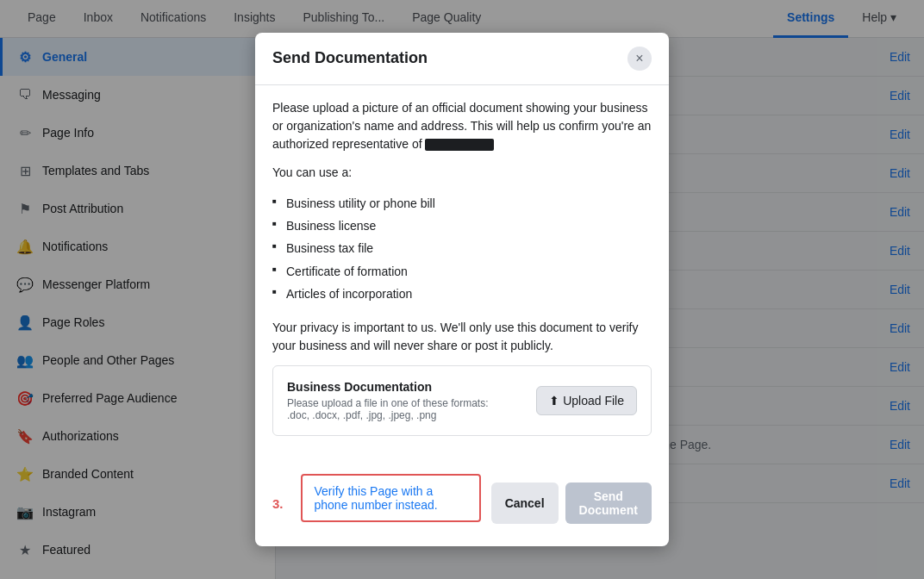 The image size is (924, 579). What do you see at coordinates (388, 401) in the screenshot?
I see `upload-box-info: Business Documentation Please upload a f…` at bounding box center [388, 401].